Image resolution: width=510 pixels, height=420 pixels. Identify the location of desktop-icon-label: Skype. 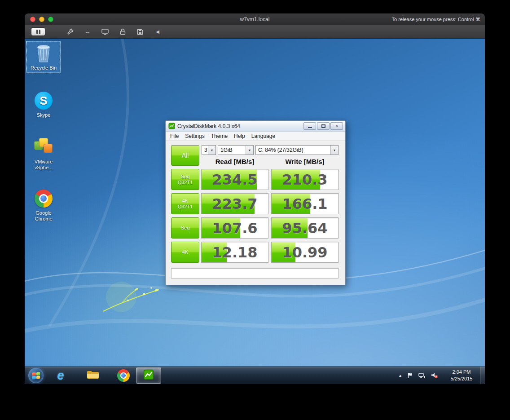
(44, 115).